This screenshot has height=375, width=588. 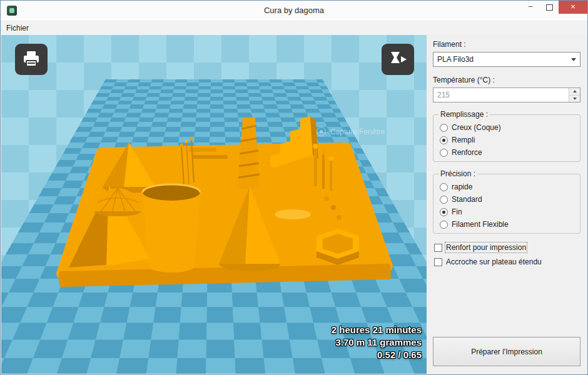 I want to click on radio-label: Renforce, so click(x=467, y=152).